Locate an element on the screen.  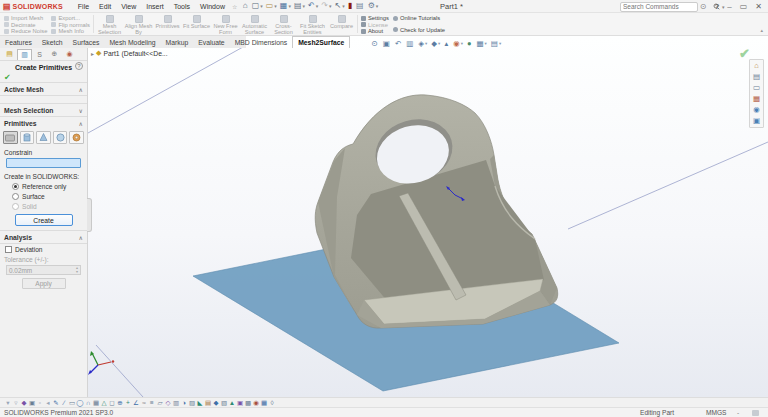
feature-tree-flyout: ▸ ◆ Part1 (Default<<De... is located at coordinates (130, 53).